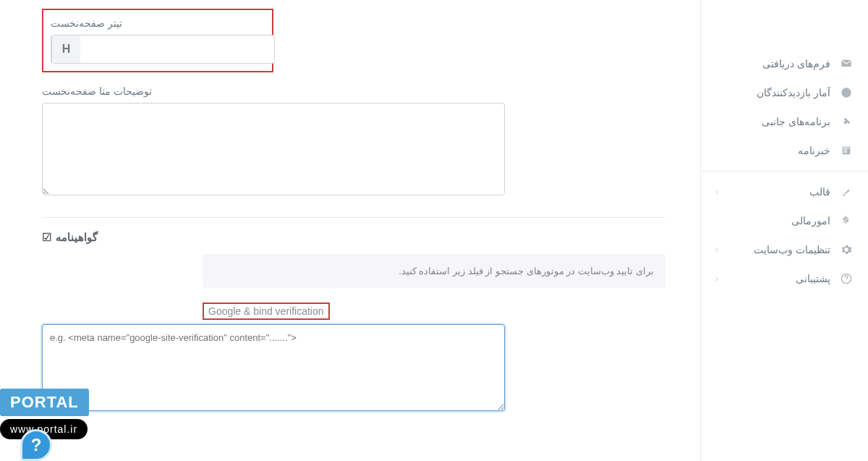 The image size is (868, 461). Describe the element at coordinates (846, 122) in the screenshot. I see `plug-icon` at that location.